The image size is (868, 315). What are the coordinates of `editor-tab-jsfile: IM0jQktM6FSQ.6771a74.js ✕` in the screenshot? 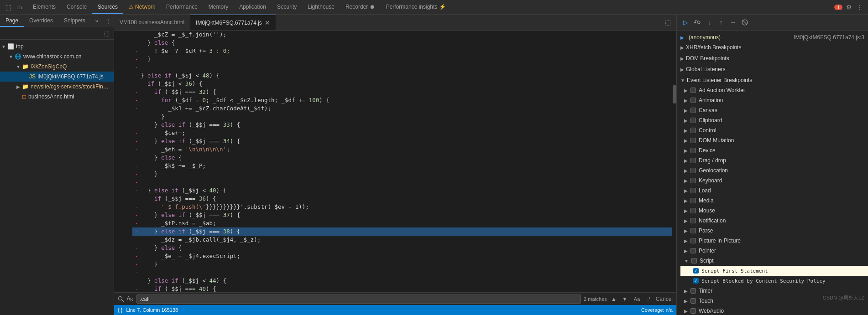 It's located at (233, 22).